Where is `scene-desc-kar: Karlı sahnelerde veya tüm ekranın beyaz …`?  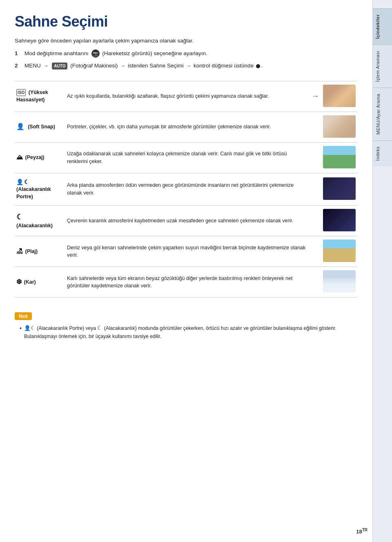 scene-desc-kar: Karlı sahnelerde veya tüm ekranın beyaz … is located at coordinates (187, 282).